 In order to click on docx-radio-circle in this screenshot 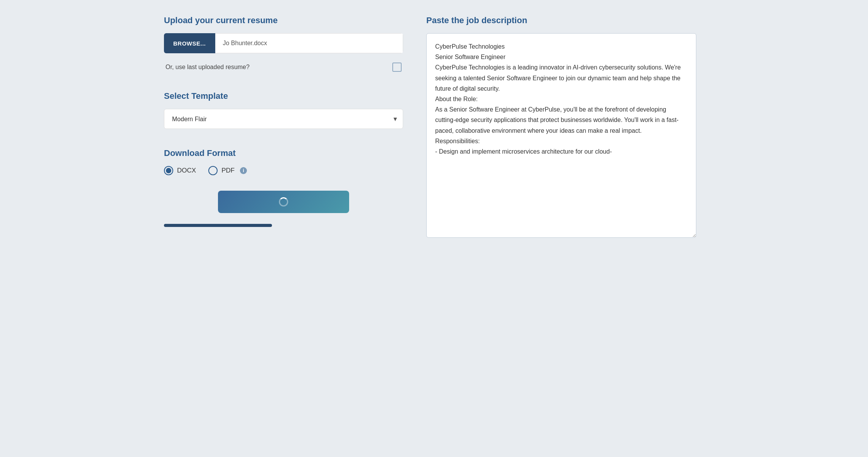, I will do `click(169, 171)`.